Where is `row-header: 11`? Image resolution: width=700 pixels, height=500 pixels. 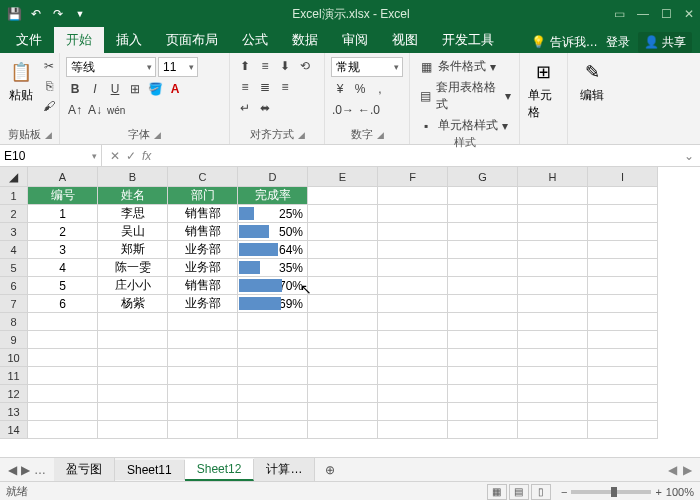
row-header: 11 is located at coordinates (14, 376).